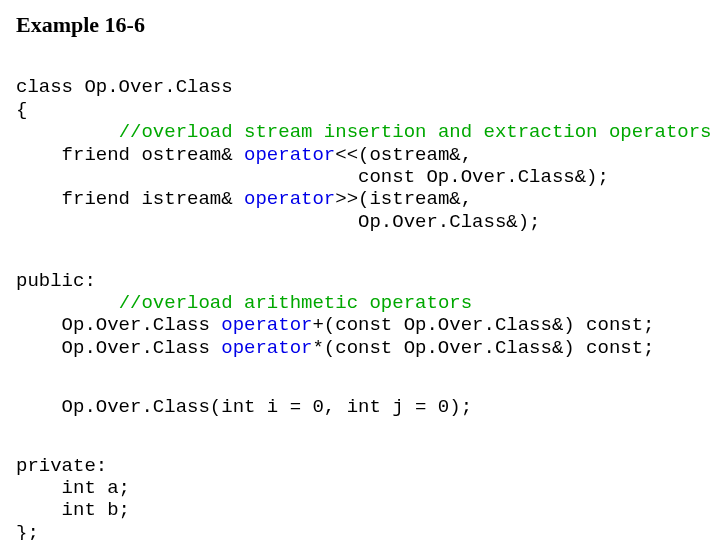 This screenshot has width=720, height=540. What do you see at coordinates (56, 281) in the screenshot?
I see `code-line: public:` at bounding box center [56, 281].